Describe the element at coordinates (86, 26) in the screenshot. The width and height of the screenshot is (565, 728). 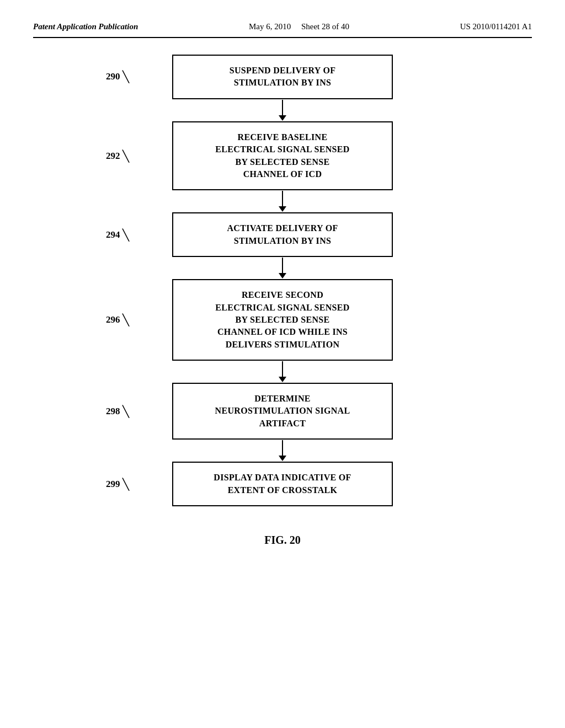
I see `publication-title: Patent Application Publication` at that location.